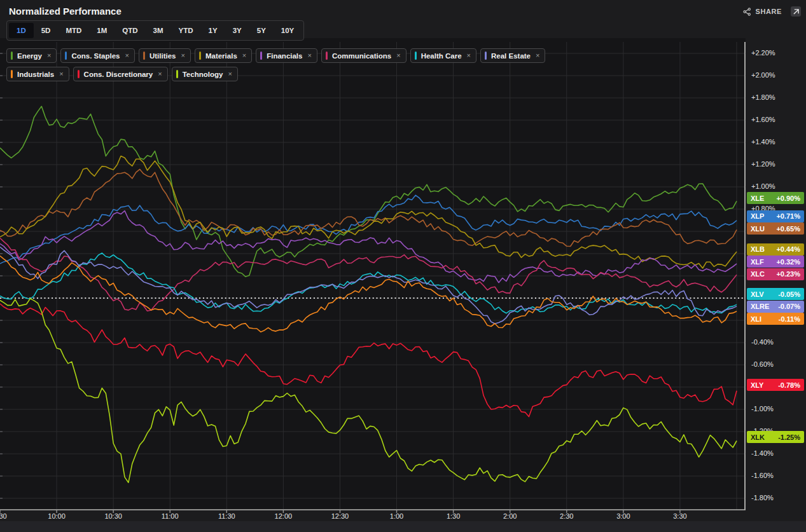 Image resolution: width=806 pixels, height=532 pixels. Describe the element at coordinates (443, 56) in the screenshot. I see `sector-chip-xlv: Health Care×` at that location.